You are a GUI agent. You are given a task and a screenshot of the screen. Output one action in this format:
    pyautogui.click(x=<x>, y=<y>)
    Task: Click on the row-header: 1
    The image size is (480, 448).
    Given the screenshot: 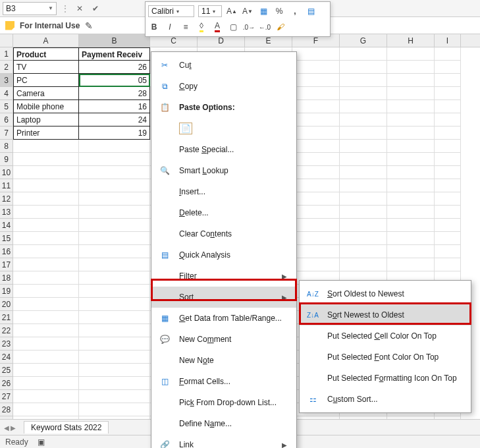 What is the action you would take?
    pyautogui.click(x=7, y=54)
    